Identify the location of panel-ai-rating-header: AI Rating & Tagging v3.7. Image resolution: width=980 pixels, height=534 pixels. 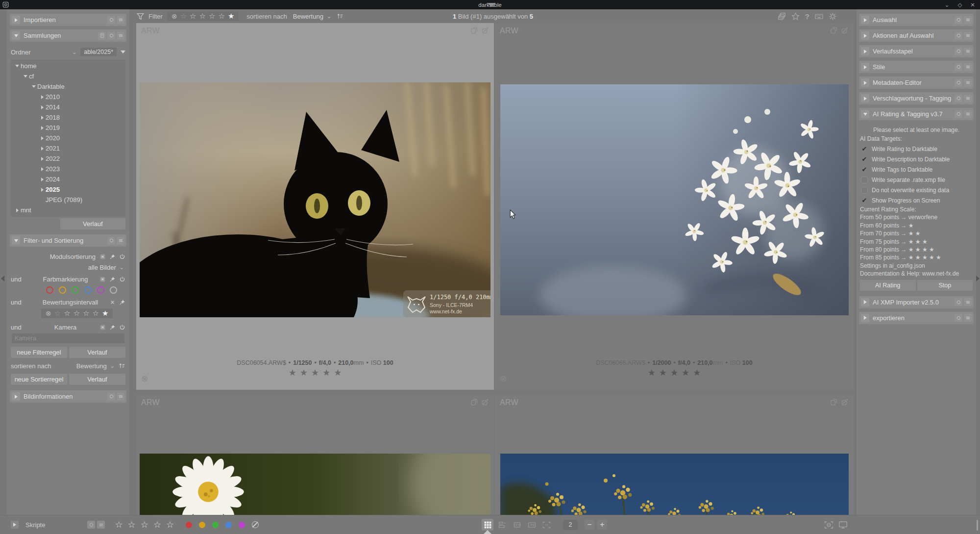
(916, 114).